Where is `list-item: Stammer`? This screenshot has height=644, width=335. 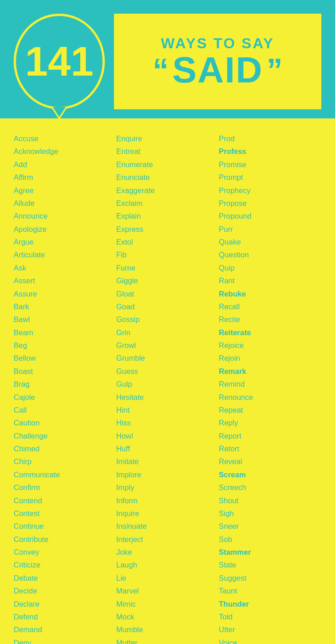 list-item: Stammer is located at coordinates (270, 552).